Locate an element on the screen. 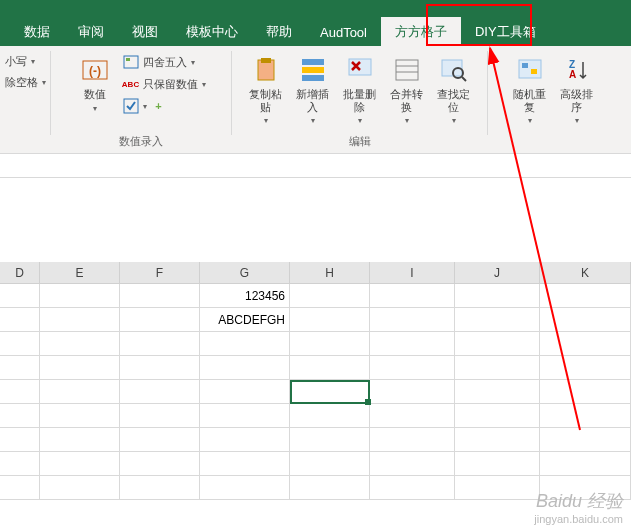 The height and width of the screenshot is (532, 631). column-headers: D E F G H I J K is located at coordinates (316, 273).